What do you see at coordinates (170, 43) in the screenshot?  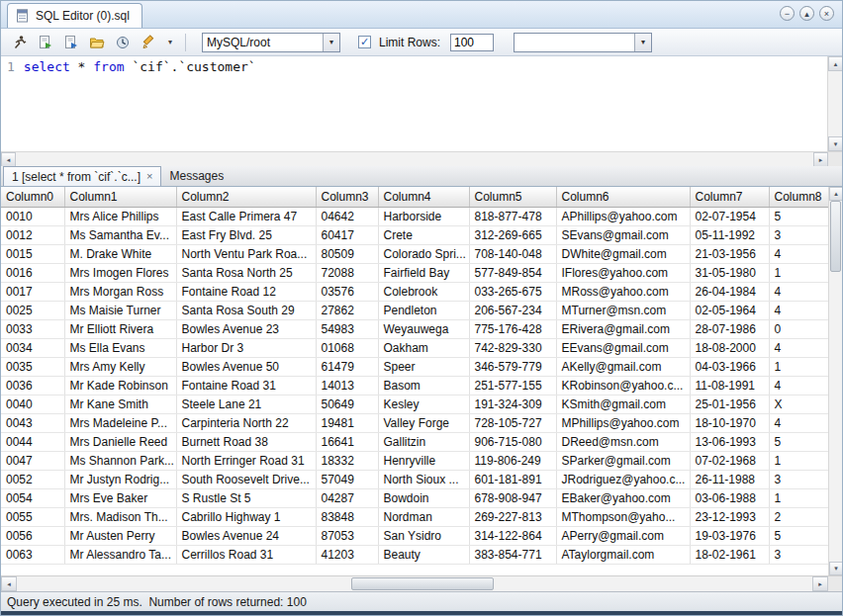 I see `toolbar-overflow-button: ▾` at bounding box center [170, 43].